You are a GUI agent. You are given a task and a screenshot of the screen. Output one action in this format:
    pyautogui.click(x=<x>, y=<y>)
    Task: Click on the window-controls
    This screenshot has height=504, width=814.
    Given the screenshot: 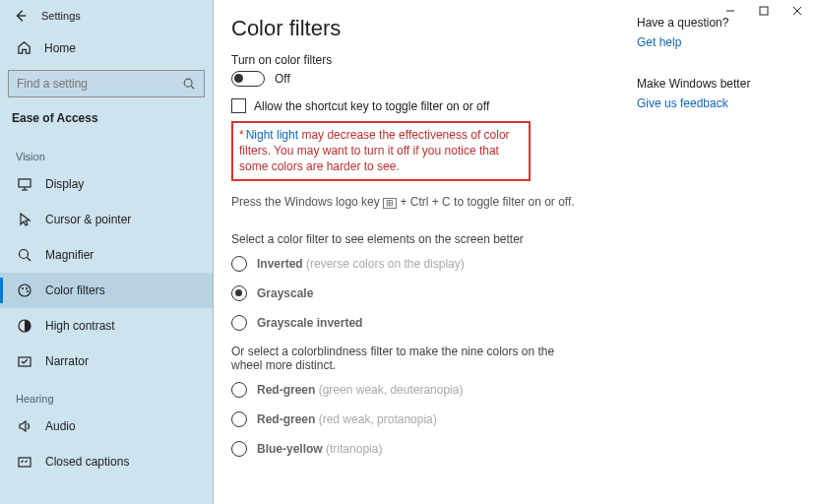 What is the action you would take?
    pyautogui.click(x=764, y=11)
    